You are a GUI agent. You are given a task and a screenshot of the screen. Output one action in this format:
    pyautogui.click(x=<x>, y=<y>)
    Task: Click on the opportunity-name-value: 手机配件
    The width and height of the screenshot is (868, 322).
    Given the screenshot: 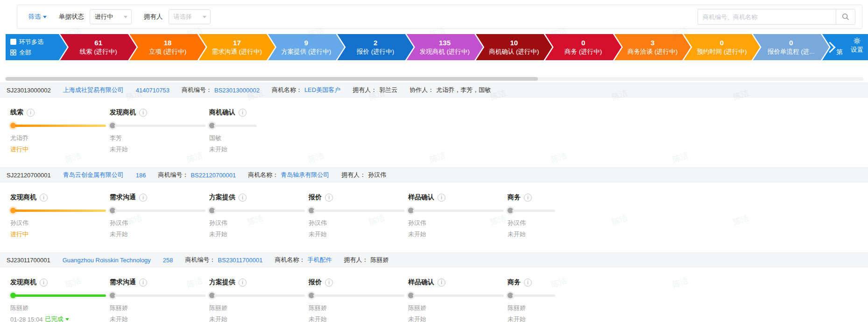 What is the action you would take?
    pyautogui.click(x=319, y=260)
    